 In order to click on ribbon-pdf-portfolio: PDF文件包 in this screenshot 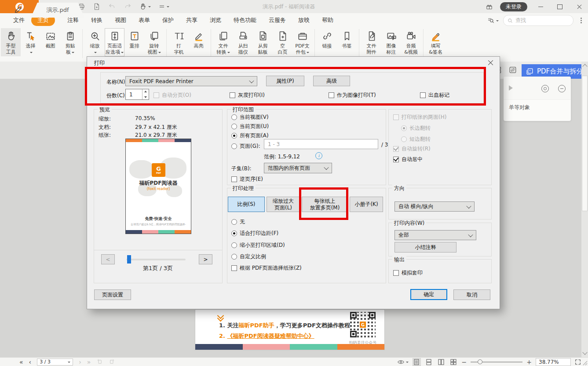, I will do `click(303, 42)`.